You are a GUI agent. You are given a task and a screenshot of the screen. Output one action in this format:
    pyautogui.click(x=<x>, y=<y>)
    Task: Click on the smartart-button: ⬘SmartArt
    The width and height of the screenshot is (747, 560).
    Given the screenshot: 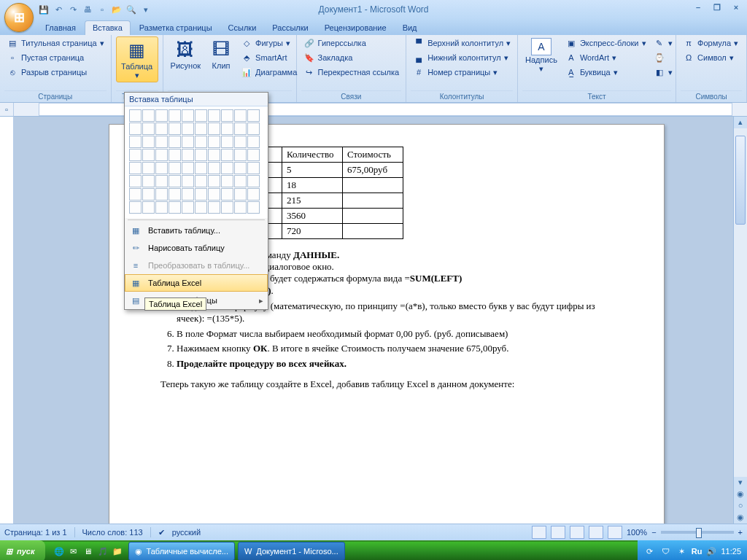 What is the action you would take?
    pyautogui.click(x=268, y=58)
    